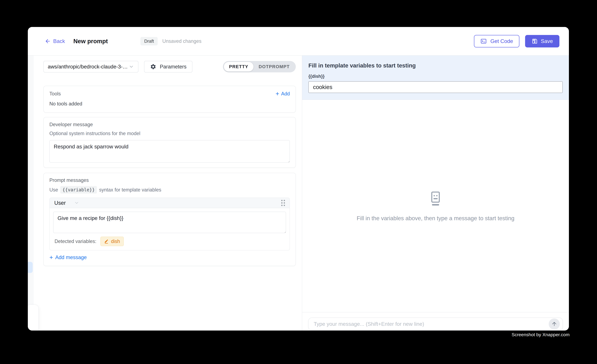 The width and height of the screenshot is (597, 364). What do you see at coordinates (170, 94) in the screenshot?
I see `tools-card-header: Tools + Add` at bounding box center [170, 94].